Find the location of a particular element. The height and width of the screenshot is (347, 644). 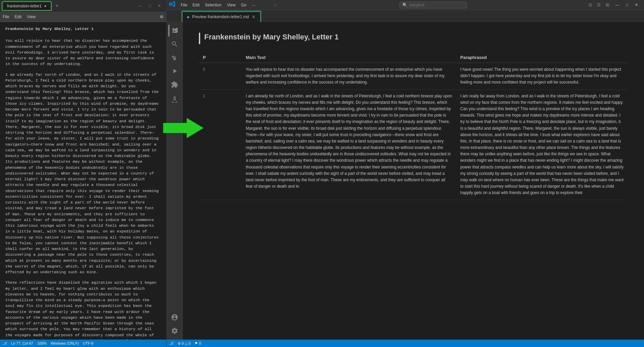

vscode-titlebar: File Edit Selection View Go ··· ← → 🔍 ⊟ … is located at coordinates (405, 5).